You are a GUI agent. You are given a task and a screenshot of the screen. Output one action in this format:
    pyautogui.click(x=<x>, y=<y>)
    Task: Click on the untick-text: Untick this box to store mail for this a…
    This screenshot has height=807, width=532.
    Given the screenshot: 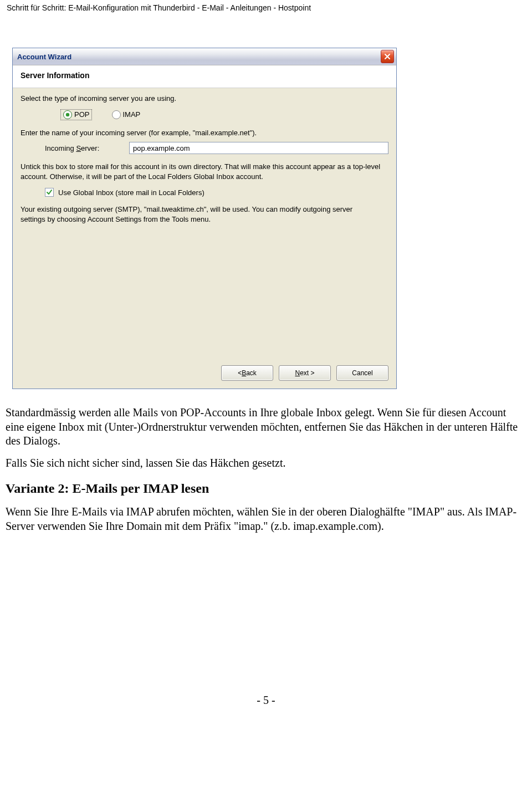 What is the action you would take?
    pyautogui.click(x=203, y=172)
    